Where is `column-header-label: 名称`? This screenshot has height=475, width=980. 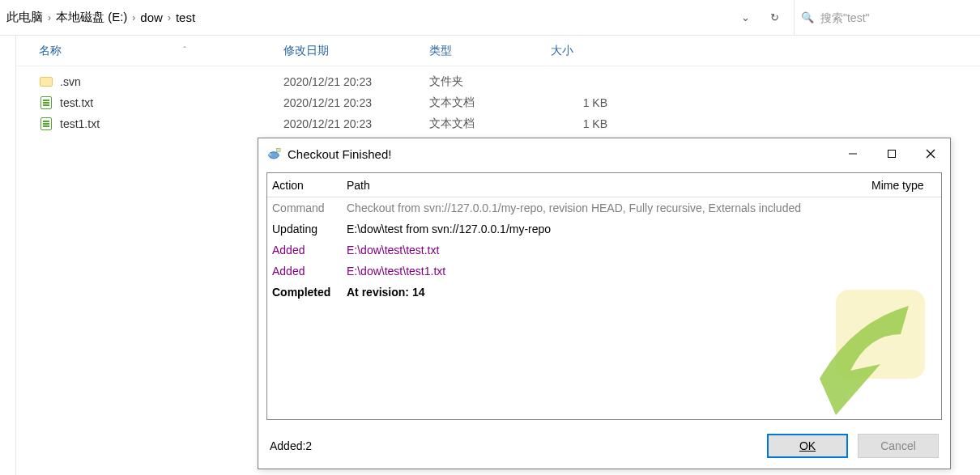 column-header-label: 名称 is located at coordinates (50, 51).